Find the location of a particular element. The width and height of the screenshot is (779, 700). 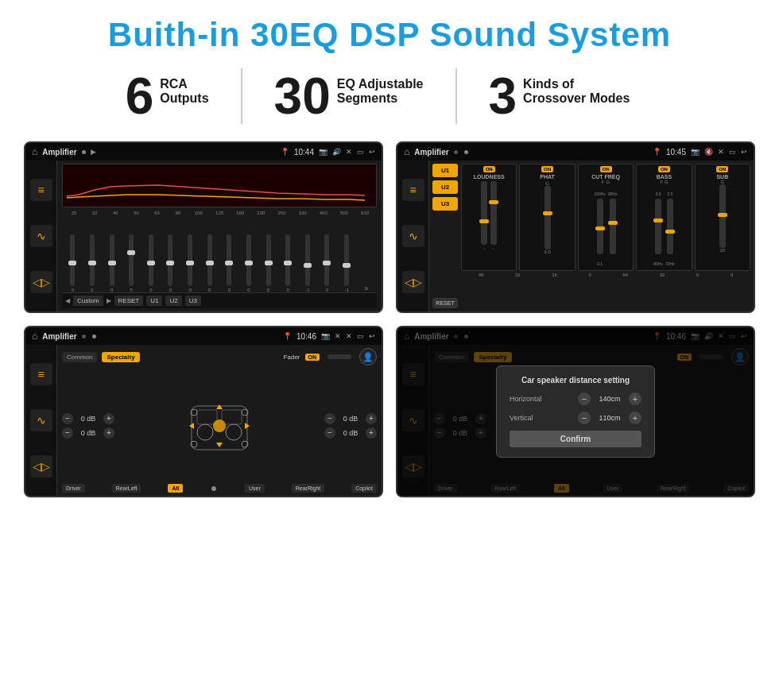

sp-sidebar-btn-1: ≡ is located at coordinates (41, 374).